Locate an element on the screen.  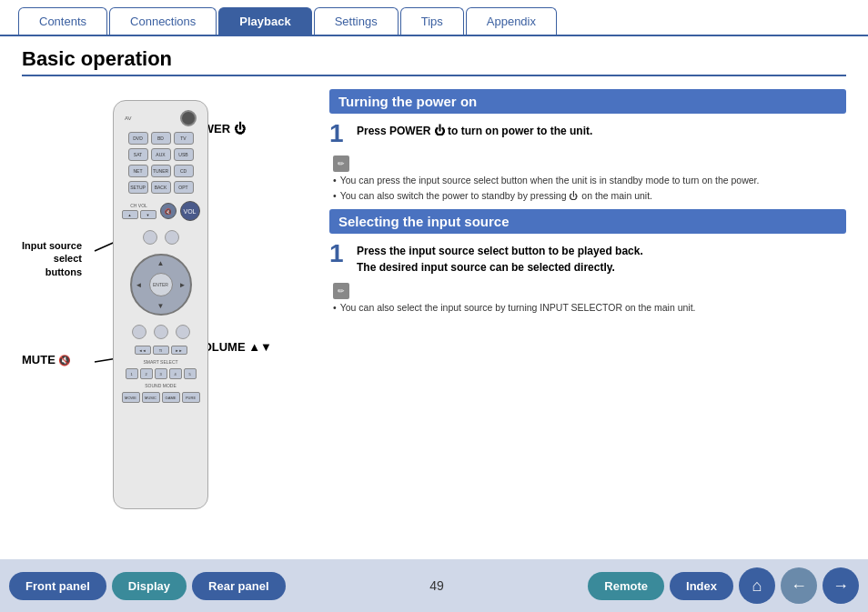
input-btn-2: BD is located at coordinates (161, 138).